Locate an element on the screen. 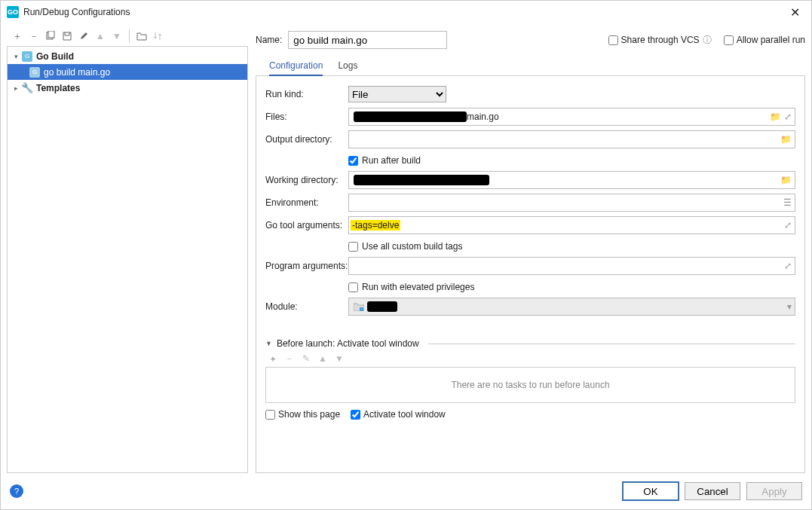 Image resolution: width=812 pixels, height=510 pixels. tree-node-templates: ▸ 🔧 Templates is located at coordinates (127, 87).